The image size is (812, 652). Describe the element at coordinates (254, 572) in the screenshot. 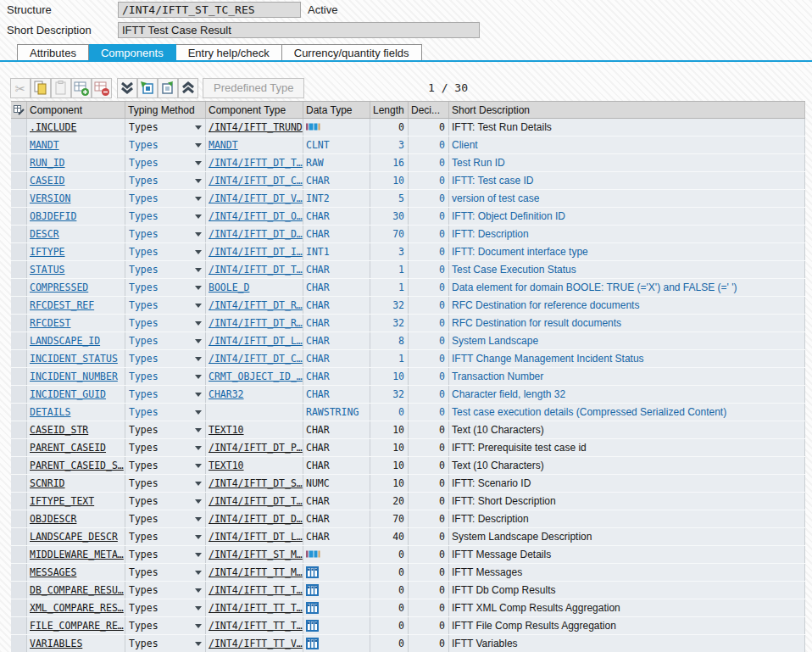

I see `component-type-link: /INT4/IFTT_TT_M…` at that location.